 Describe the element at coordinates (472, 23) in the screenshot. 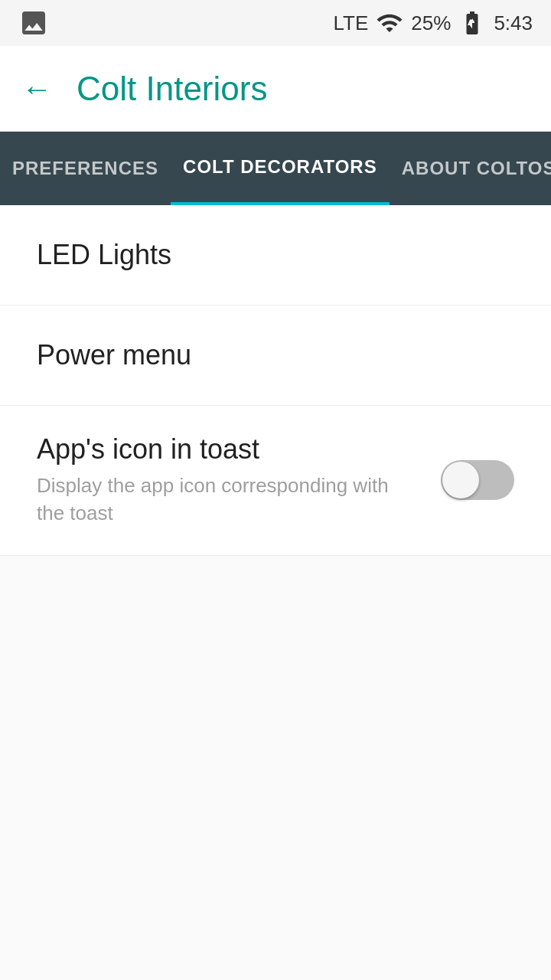

I see `battery-charging-icon` at that location.